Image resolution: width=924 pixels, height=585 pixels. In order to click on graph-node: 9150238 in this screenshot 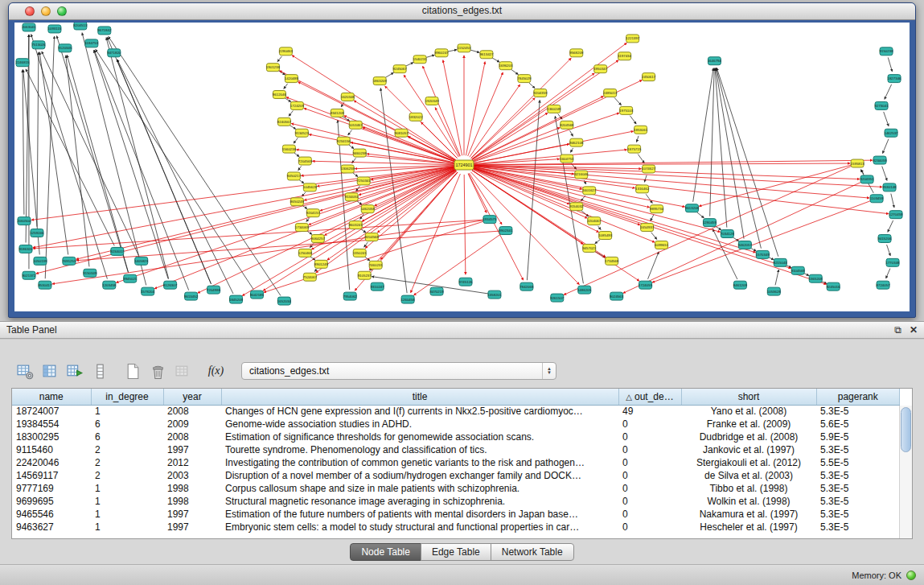, I will do `click(887, 51)`.